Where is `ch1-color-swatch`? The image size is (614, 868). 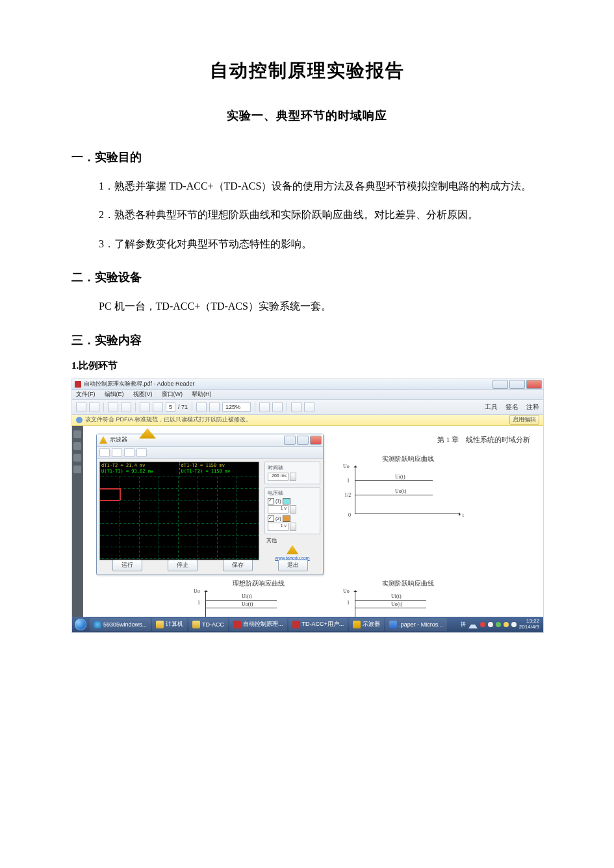 ch1-color-swatch is located at coordinates (287, 501).